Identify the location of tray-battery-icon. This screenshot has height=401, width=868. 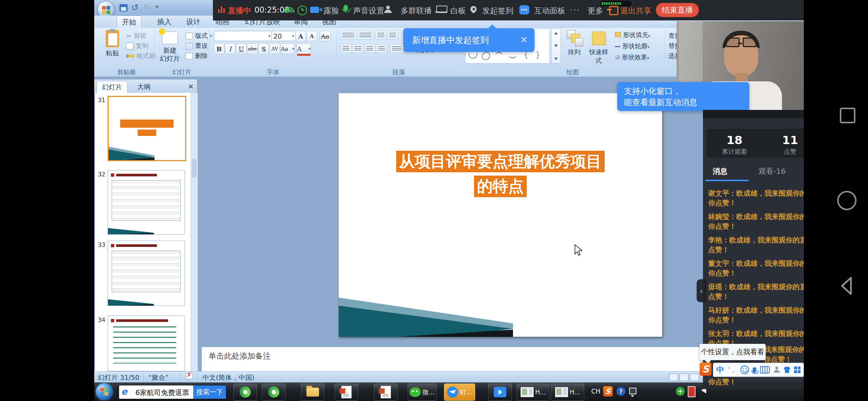
(691, 392).